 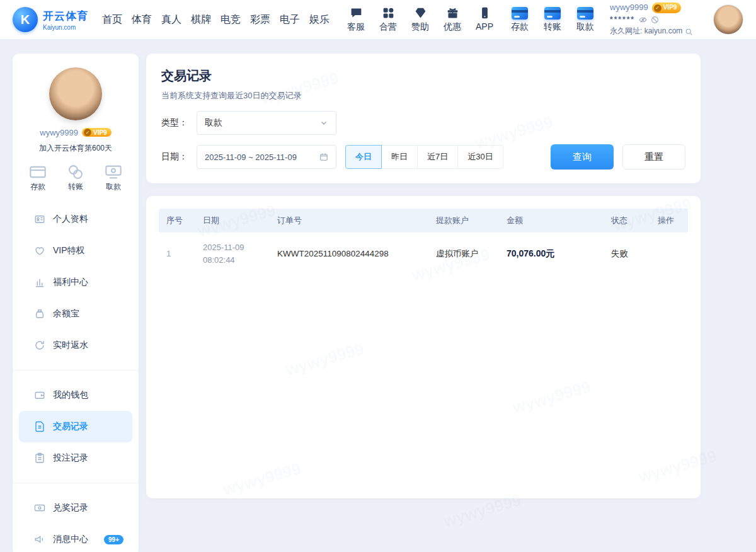 What do you see at coordinates (76, 458) in the screenshot?
I see `sidebar-item-bets: 投注记录` at bounding box center [76, 458].